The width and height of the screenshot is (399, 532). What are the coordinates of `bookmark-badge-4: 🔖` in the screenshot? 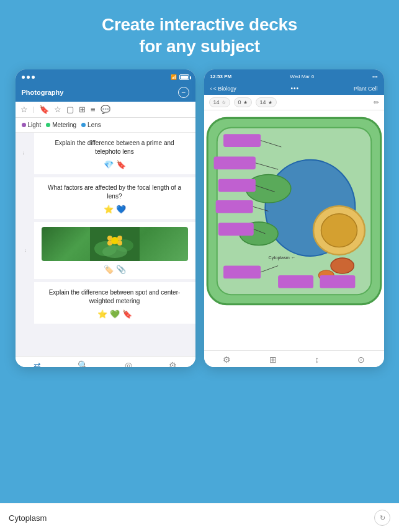 It's located at (127, 314).